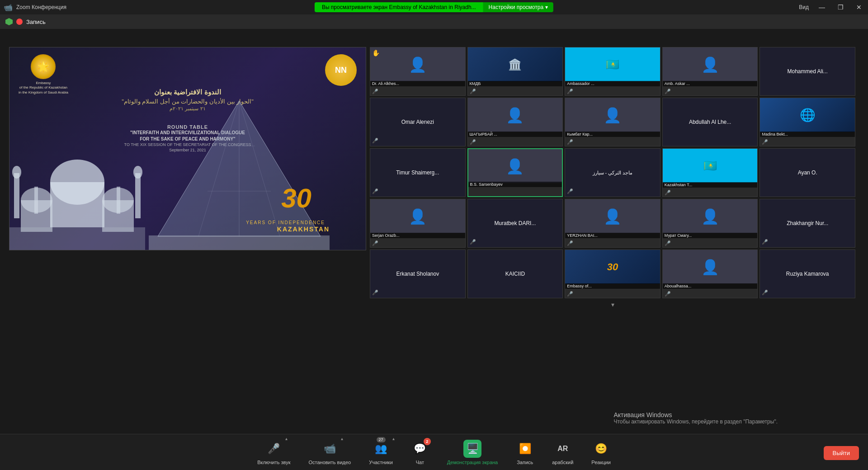 This screenshot has width=868, height=470. Describe the element at coordinates (807, 173) in the screenshot. I see `participant-tile: Ayan O.` at that location.